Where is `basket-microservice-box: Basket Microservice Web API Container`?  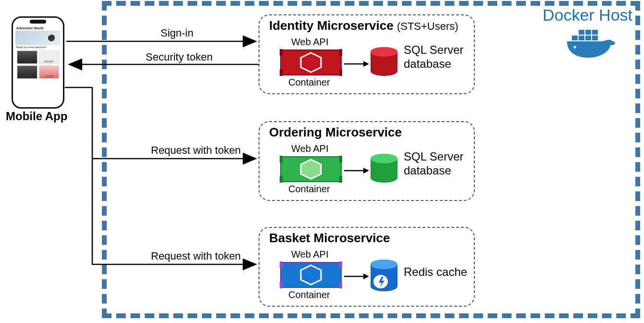
basket-microservice-box: Basket Microservice Web API Container is located at coordinates (367, 267).